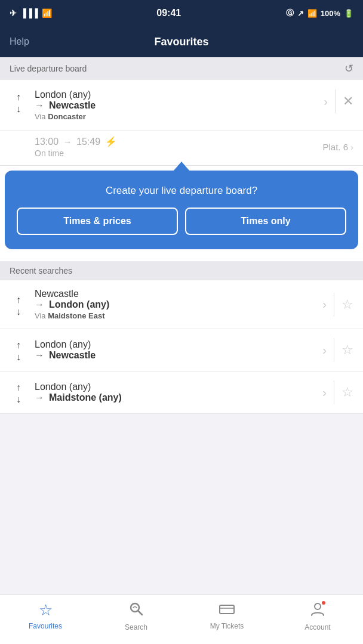 The image size is (363, 644). What do you see at coordinates (168, 13) in the screenshot?
I see `status-time: 09:41` at bounding box center [168, 13].